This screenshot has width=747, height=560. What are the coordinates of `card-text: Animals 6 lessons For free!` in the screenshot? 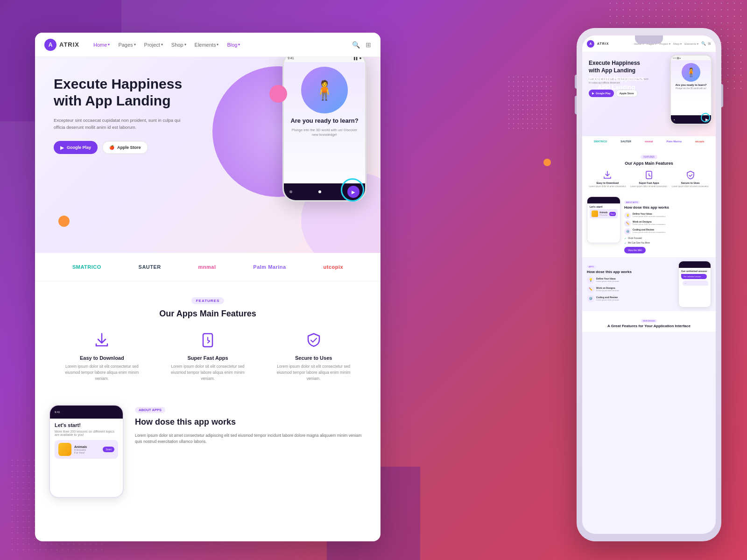 It's located at (87, 450).